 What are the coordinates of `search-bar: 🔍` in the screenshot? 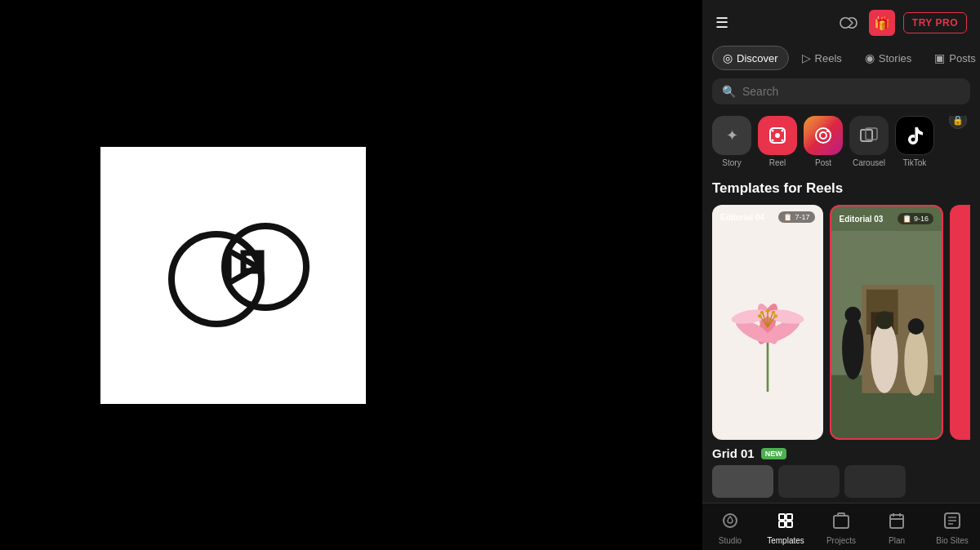 It's located at (841, 91).